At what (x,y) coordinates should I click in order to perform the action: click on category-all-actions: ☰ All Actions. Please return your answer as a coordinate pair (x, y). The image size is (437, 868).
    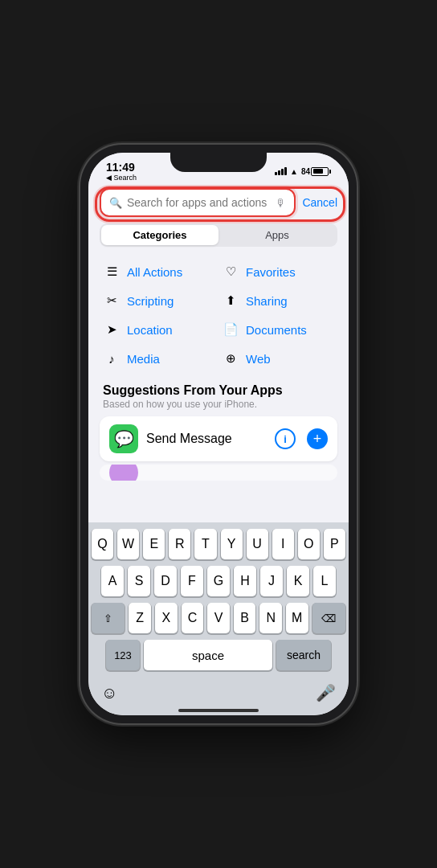
    Looking at the image, I should click on (159, 272).